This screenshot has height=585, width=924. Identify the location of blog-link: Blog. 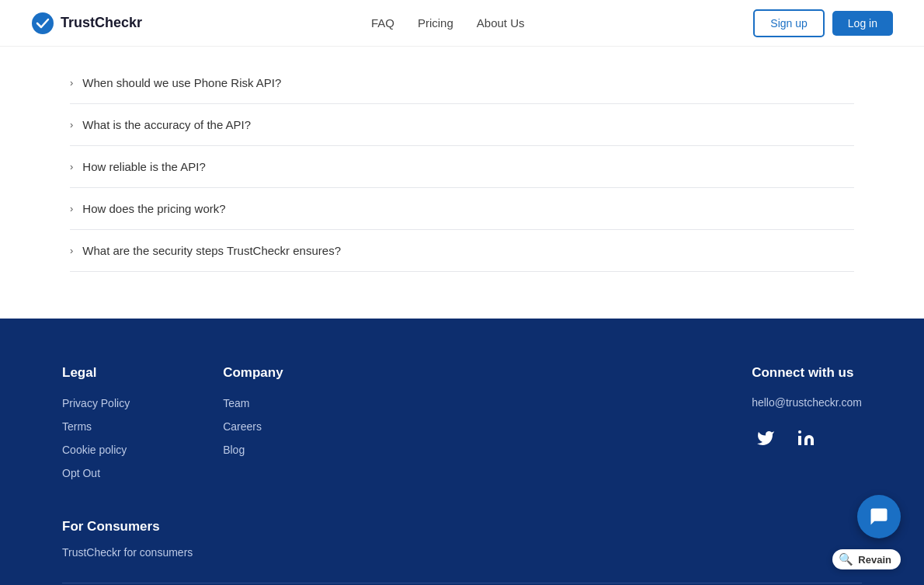
(234, 450).